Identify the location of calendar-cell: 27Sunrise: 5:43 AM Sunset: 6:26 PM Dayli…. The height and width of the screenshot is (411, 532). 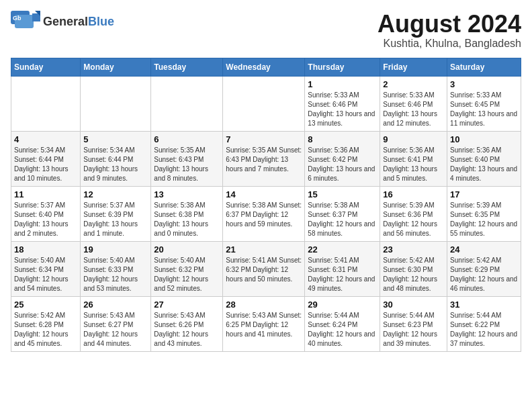
(187, 324).